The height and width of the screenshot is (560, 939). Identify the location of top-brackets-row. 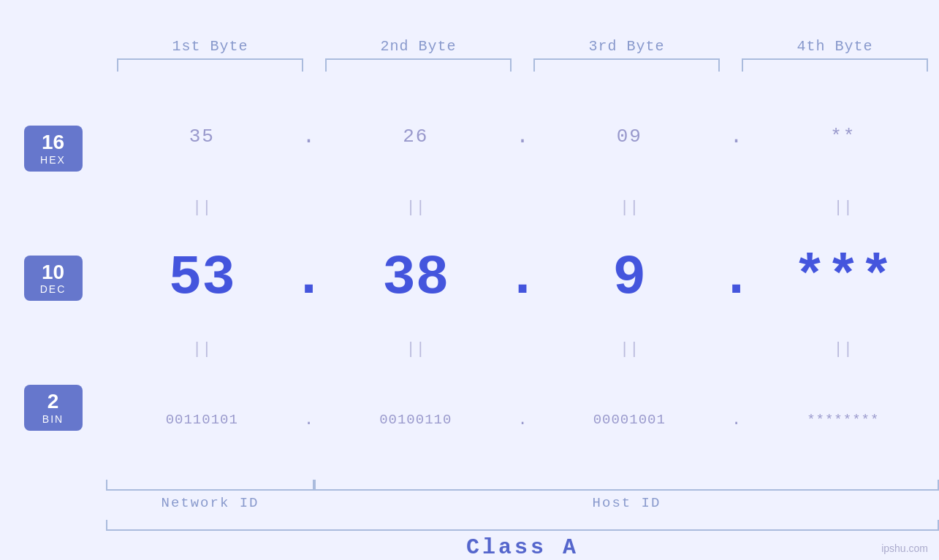
(469, 67).